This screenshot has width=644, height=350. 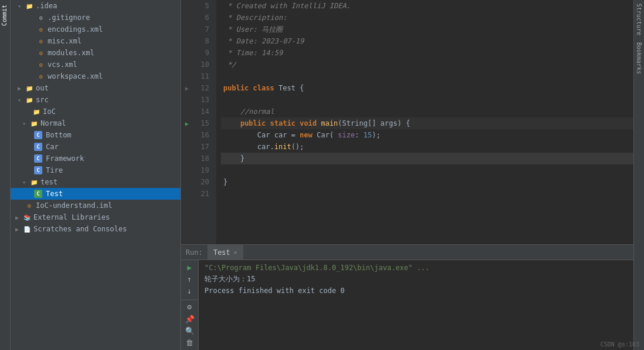 I want to click on gutter-12: ▶, so click(x=187, y=88).